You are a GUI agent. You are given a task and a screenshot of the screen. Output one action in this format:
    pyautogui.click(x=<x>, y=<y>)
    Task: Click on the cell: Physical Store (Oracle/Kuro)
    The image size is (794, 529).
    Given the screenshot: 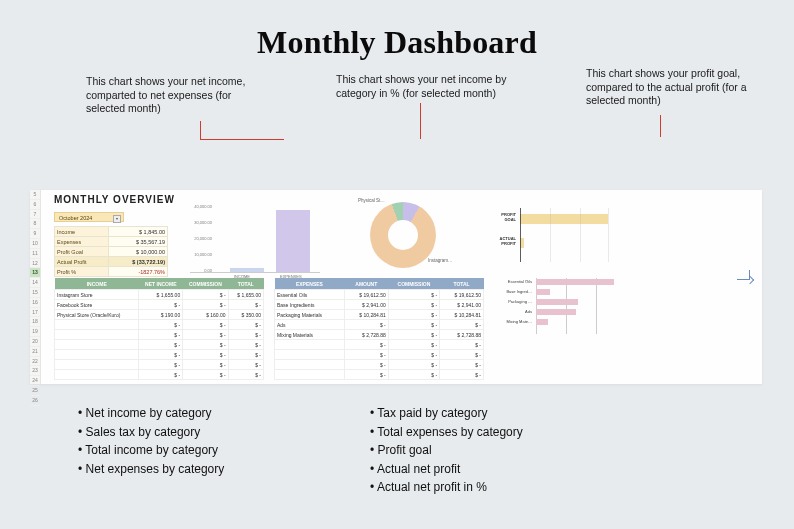 What is the action you would take?
    pyautogui.click(x=97, y=315)
    